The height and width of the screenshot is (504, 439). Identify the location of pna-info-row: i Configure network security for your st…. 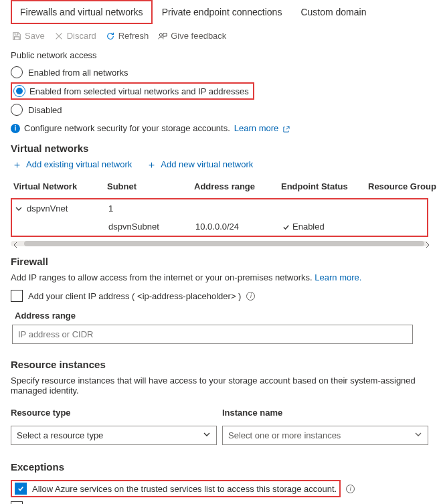
(220, 129).